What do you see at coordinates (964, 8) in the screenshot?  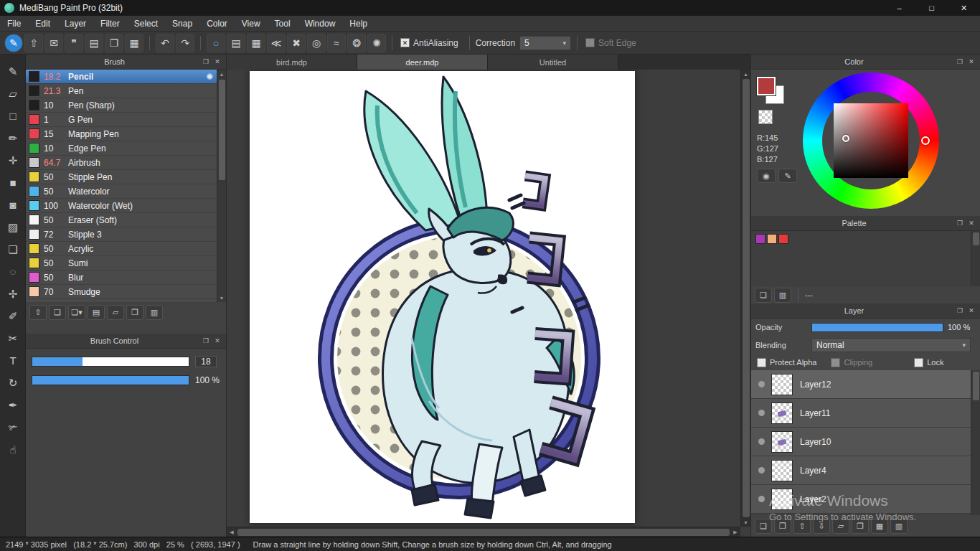 I see `close-button: ✕` at bounding box center [964, 8].